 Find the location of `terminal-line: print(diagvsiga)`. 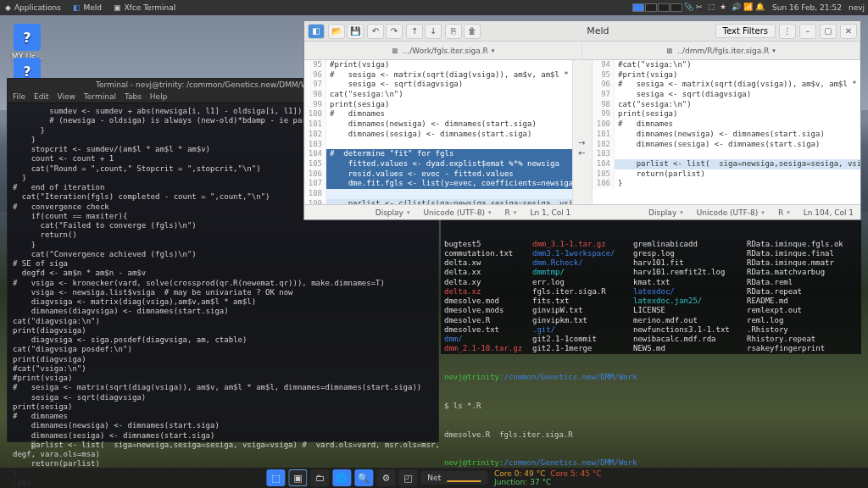

terminal-line: print(diagvsiga) is located at coordinates (223, 359).